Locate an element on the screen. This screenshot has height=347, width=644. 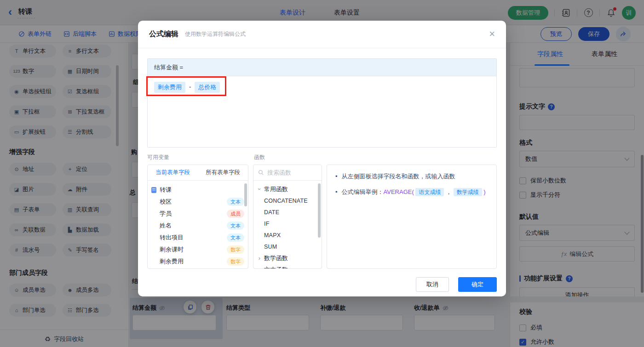
function-date: DATE is located at coordinates (288, 212).